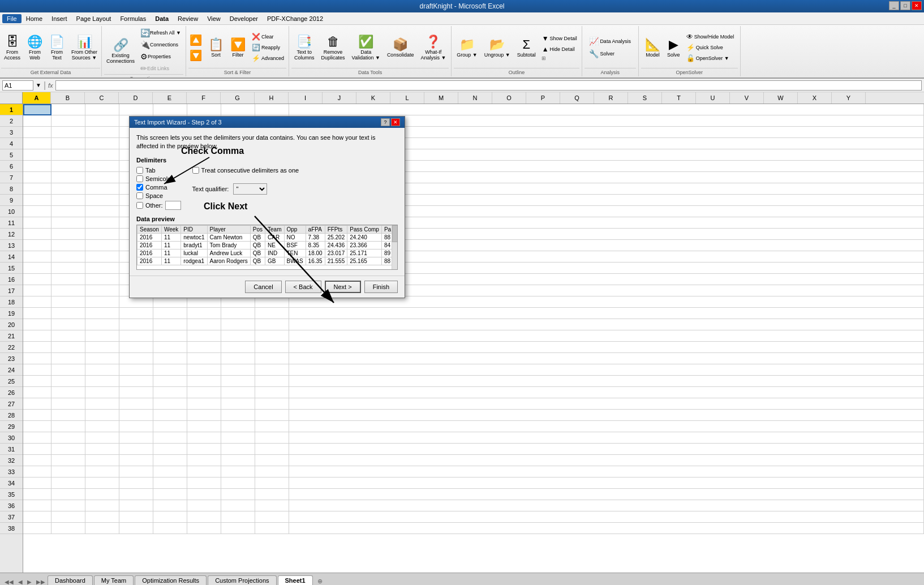 This screenshot has height=585, width=924. What do you see at coordinates (102, 246) in the screenshot?
I see `cell-C13` at bounding box center [102, 246].